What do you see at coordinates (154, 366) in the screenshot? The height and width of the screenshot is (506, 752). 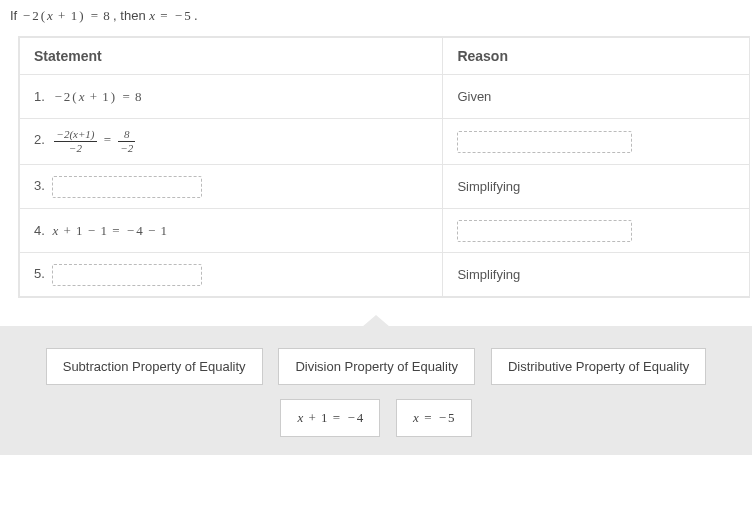 I see `answer-chip-subtraction: Subtraction Property of Equality` at bounding box center [154, 366].